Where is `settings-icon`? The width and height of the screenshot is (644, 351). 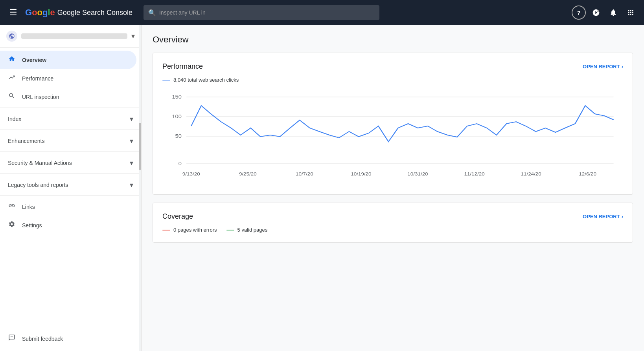
settings-icon is located at coordinates (12, 225).